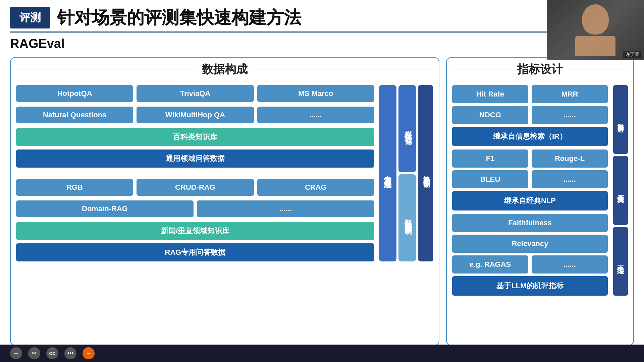  Describe the element at coordinates (52, 353) in the screenshot. I see `cc-button: CC` at that location.